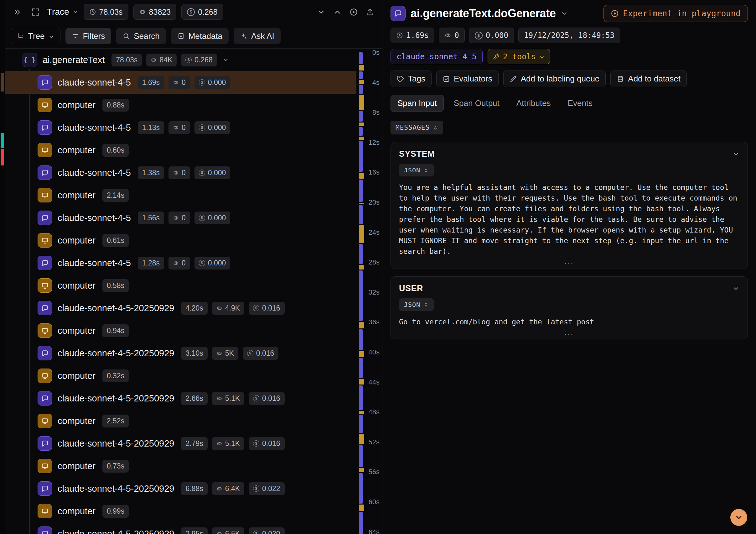 This screenshot has height=534, width=756. What do you see at coordinates (36, 12) in the screenshot?
I see `fullscreen-icon` at bounding box center [36, 12].